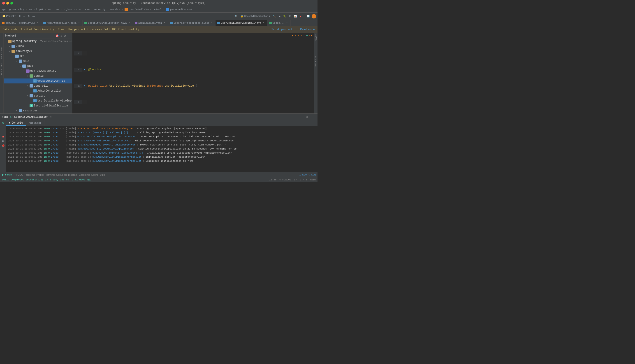  I want to click on code-area: 11 12 ● @Service 13 ● public class UserD…, so click(193, 76).